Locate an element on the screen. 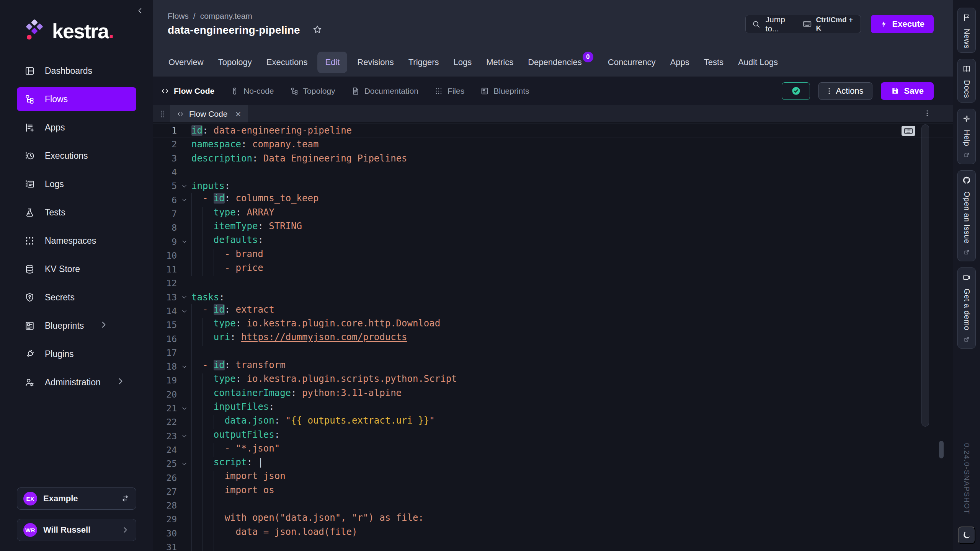 The width and height of the screenshot is (980, 551). sidebar-item-kv-store: KV Store is located at coordinates (77, 269).